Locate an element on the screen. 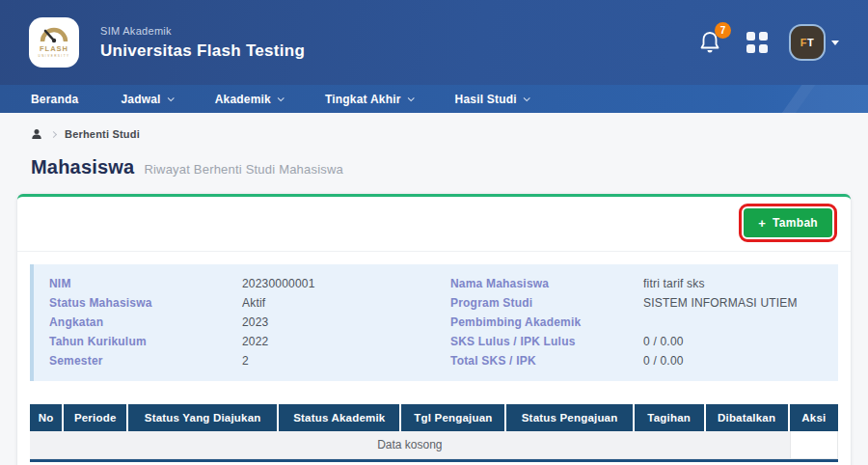 The height and width of the screenshot is (465, 868). col-aksi: Aksi is located at coordinates (814, 418).